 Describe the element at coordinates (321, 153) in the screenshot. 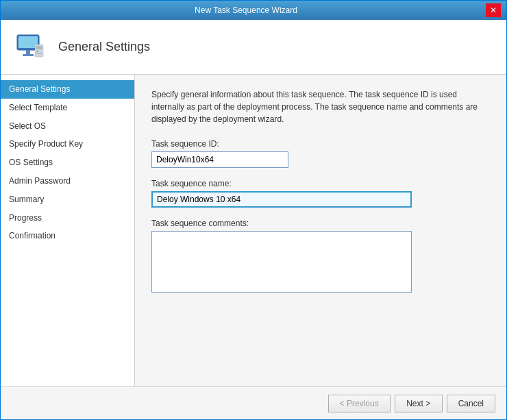

I see `task-sequence-id-group: Task sequence ID:` at that location.